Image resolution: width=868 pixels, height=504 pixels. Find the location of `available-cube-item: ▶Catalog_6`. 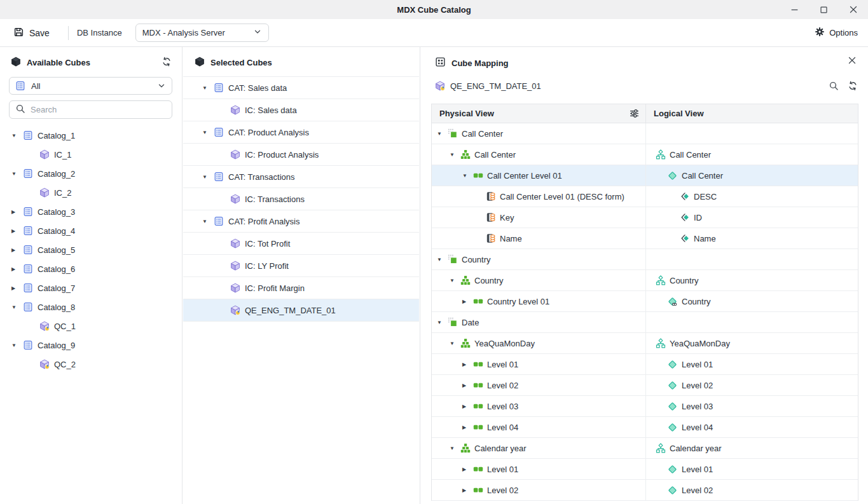

available-cube-item: ▶Catalog_6 is located at coordinates (90, 269).